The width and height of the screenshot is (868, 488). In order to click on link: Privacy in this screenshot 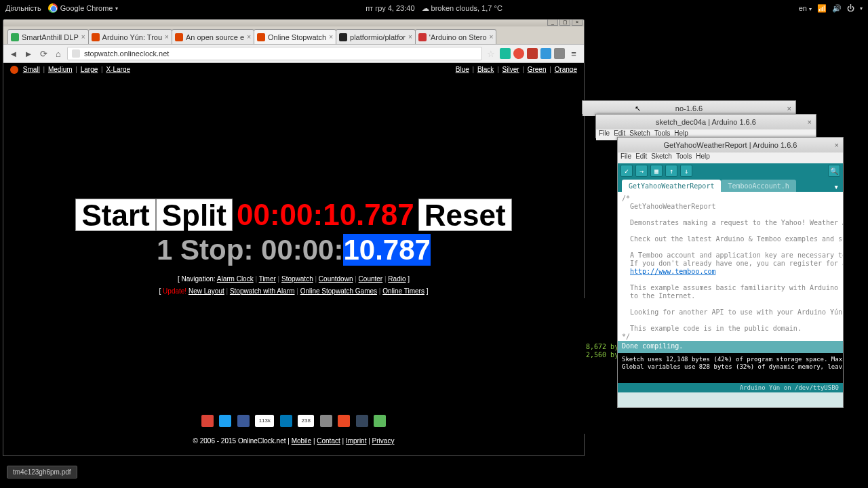, I will do `click(384, 441)`.